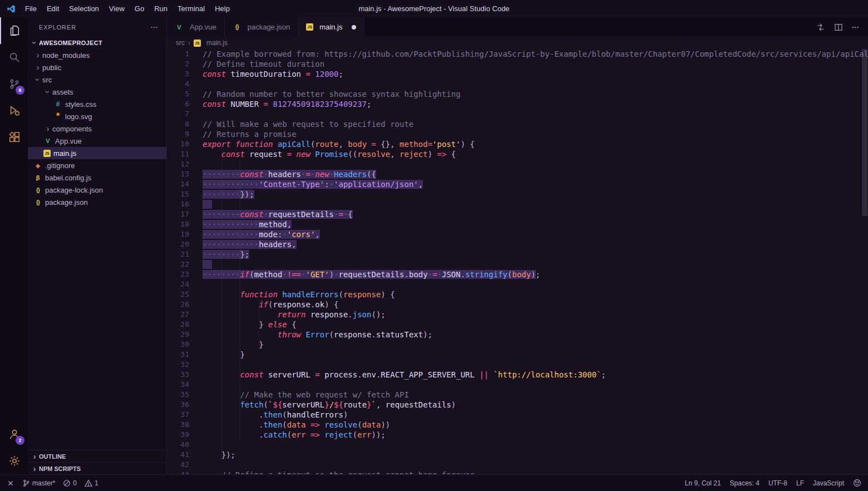 This screenshot has height=491, width=868. What do you see at coordinates (178, 465) in the screenshot?
I see `line-number: 42` at bounding box center [178, 465].